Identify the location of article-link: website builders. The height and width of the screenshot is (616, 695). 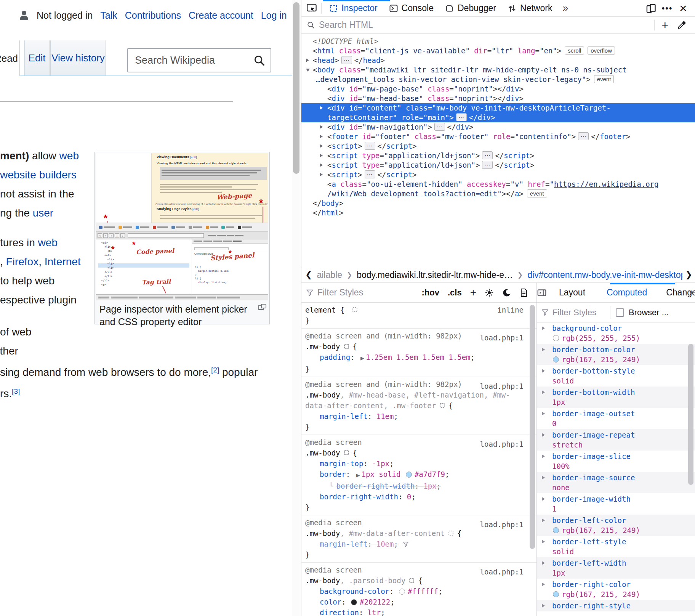
(38, 175).